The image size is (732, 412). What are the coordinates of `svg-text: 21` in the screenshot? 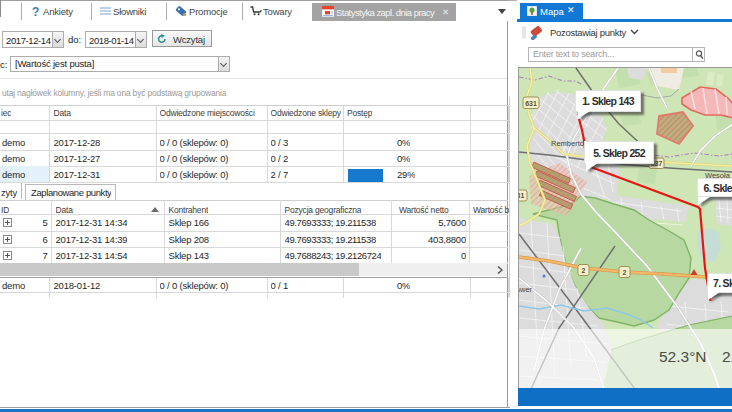 It's located at (727, 356).